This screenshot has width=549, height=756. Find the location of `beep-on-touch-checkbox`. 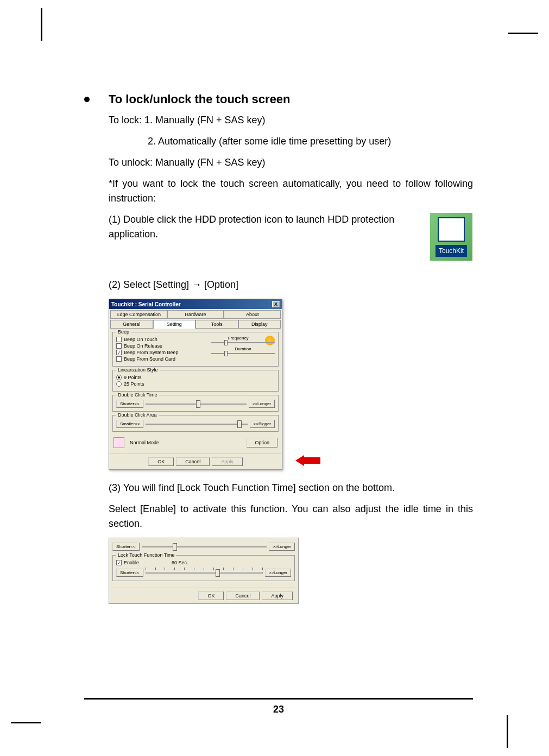

beep-on-touch-checkbox is located at coordinates (119, 339).